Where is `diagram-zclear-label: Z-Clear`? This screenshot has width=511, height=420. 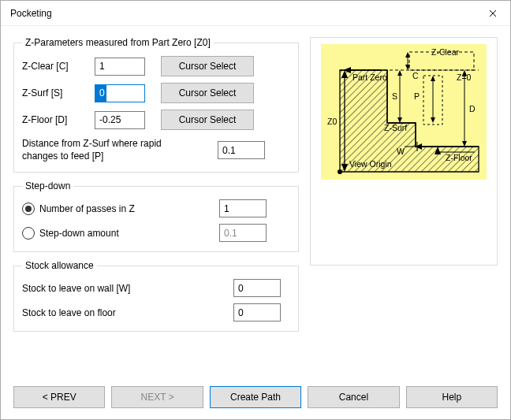 diagram-zclear-label: Z-Clear is located at coordinates (445, 52).